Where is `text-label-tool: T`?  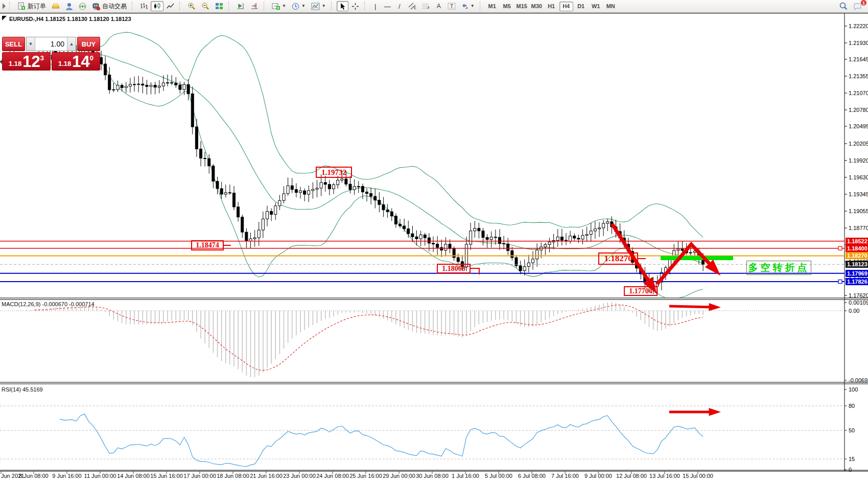 text-label-tool: T is located at coordinates (452, 6).